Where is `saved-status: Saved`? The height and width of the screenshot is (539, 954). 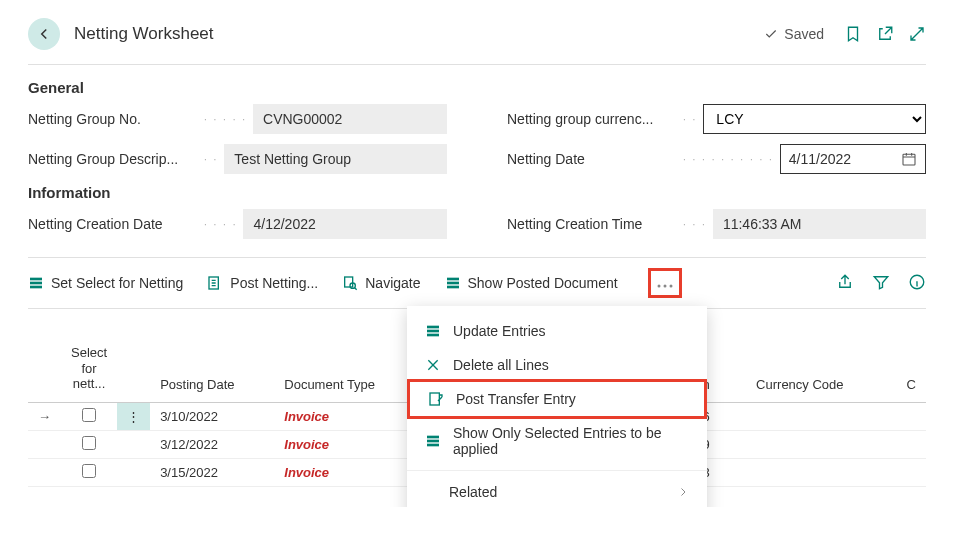 saved-status: Saved is located at coordinates (794, 34).